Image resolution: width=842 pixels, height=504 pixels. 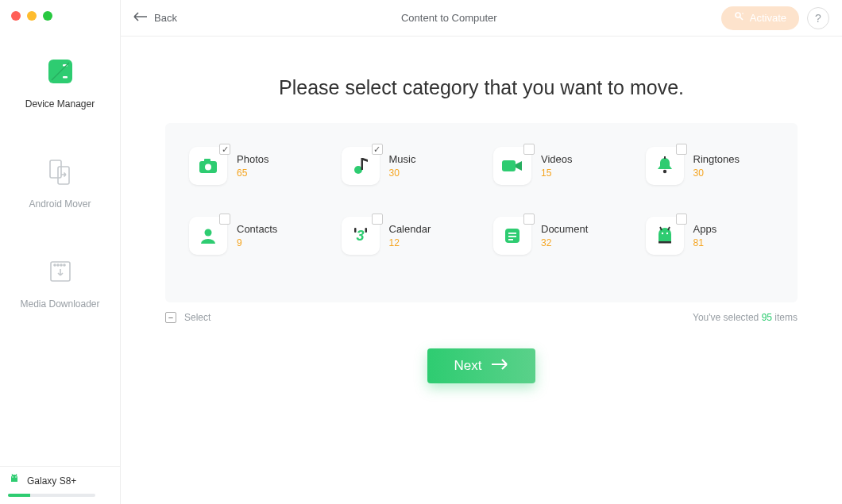 What do you see at coordinates (728, 317) in the screenshot?
I see `selected-prefix: You've selected` at bounding box center [728, 317].